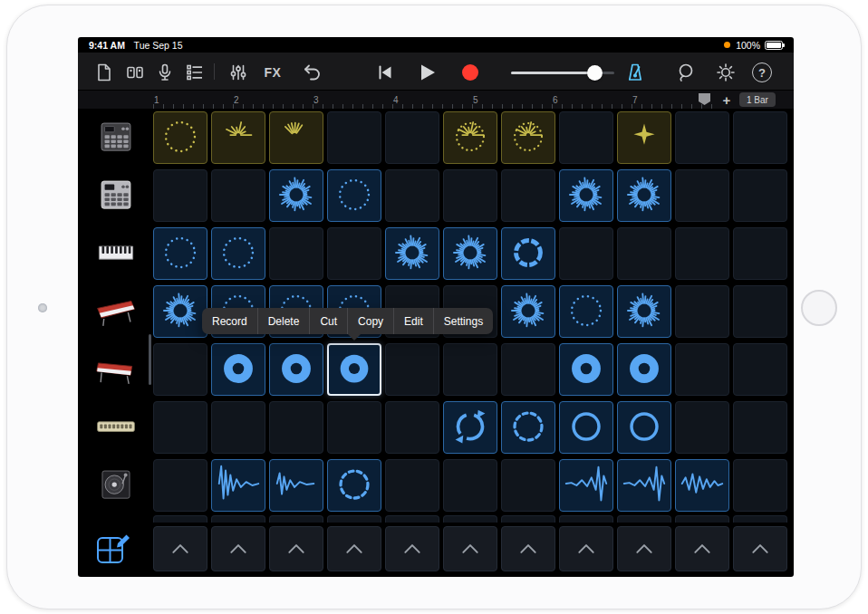 The height and width of the screenshot is (614, 868). I want to click on cell-edit-mode-button, so click(113, 550).